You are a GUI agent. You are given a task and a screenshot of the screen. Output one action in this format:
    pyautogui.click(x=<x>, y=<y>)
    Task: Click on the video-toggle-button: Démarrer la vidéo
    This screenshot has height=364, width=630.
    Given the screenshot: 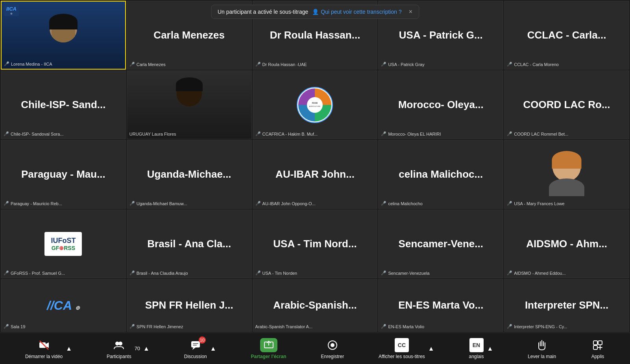 What is the action you would take?
    pyautogui.click(x=44, y=349)
    